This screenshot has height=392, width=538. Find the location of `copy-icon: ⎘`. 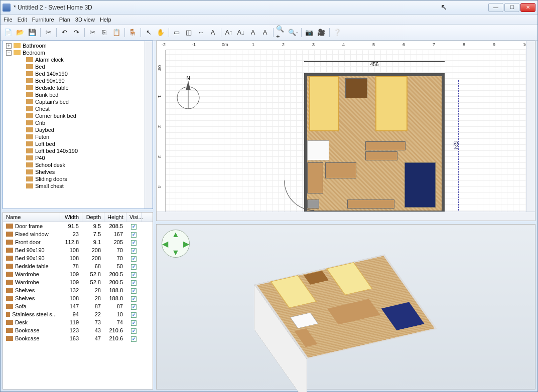

copy-icon: ⎘ is located at coordinates (104, 33).